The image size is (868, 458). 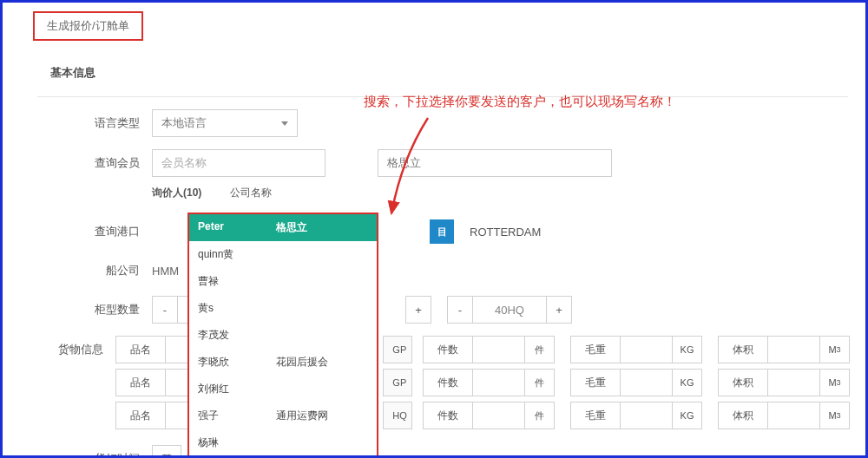 What do you see at coordinates (434, 271) in the screenshot?
I see `row-carrier: 船公司 HMM` at bounding box center [434, 271].